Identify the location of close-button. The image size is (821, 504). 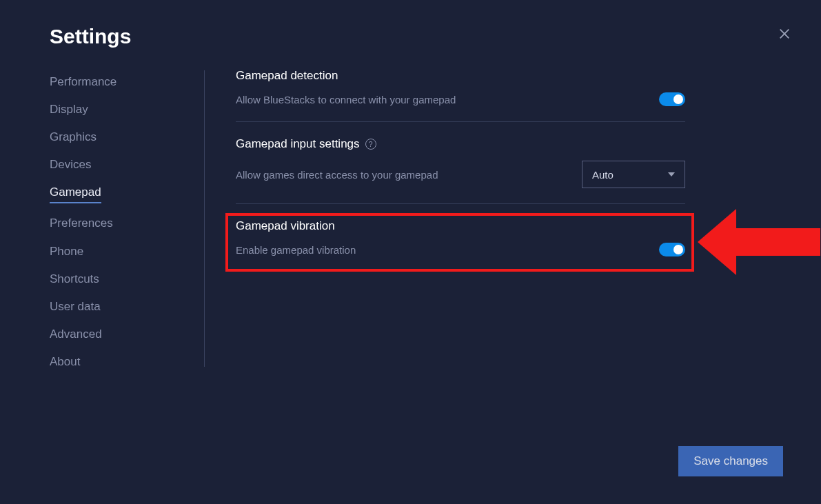
(784, 34).